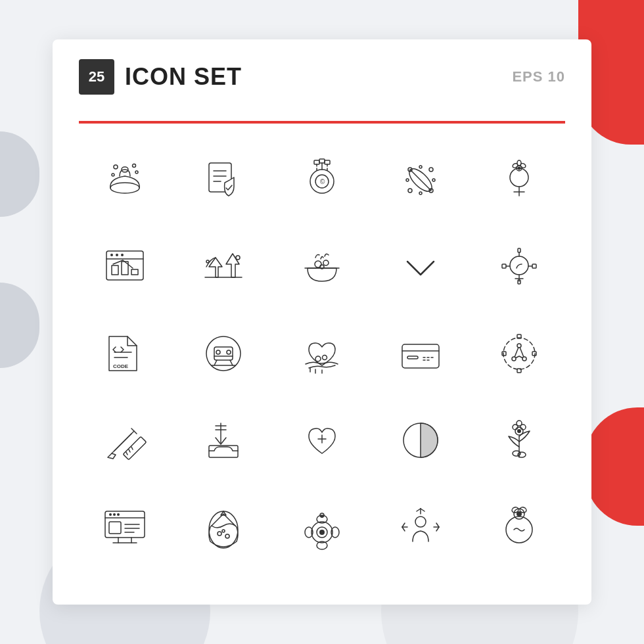  What do you see at coordinates (223, 354) in the screenshot?
I see `subway-train-icon` at bounding box center [223, 354].